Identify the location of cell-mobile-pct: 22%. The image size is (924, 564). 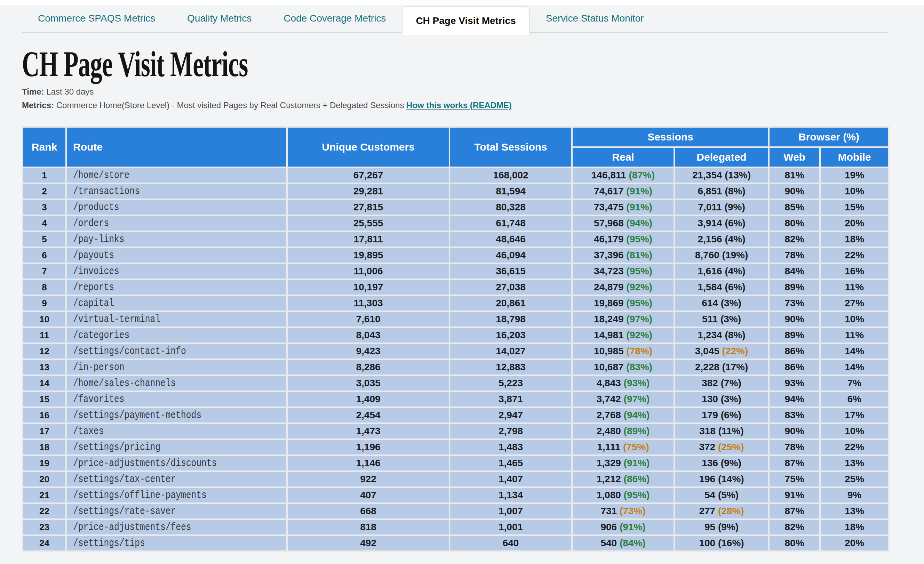
(854, 256).